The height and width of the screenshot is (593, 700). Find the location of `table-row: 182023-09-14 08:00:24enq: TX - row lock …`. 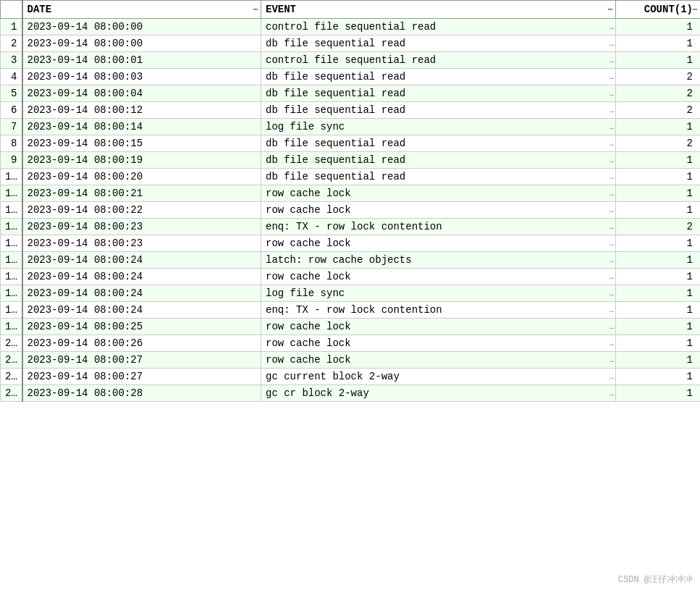

table-row: 182023-09-14 08:00:24enq: TX - row lock … is located at coordinates (350, 310).